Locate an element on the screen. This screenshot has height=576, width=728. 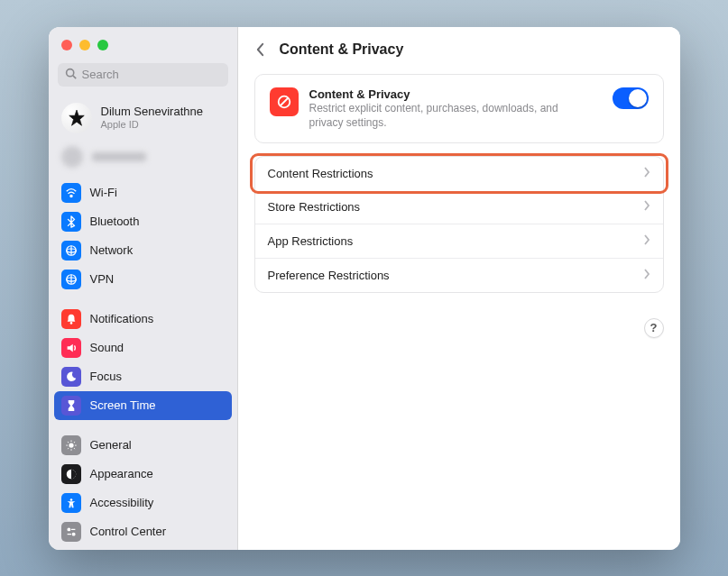
content-privacy-subtitle: Restrict explicit content, purchases, do… is located at coordinates (445, 115).